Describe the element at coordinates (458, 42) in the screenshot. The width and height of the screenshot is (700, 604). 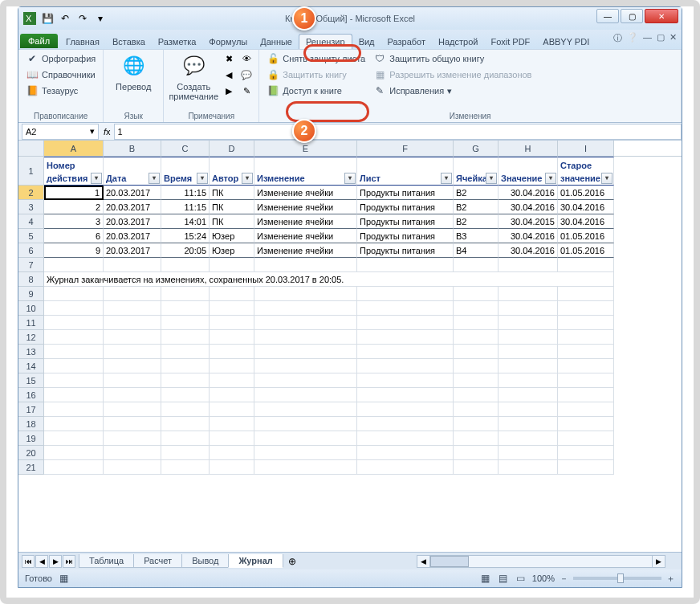
I see `tab-addins: Надстрой` at that location.